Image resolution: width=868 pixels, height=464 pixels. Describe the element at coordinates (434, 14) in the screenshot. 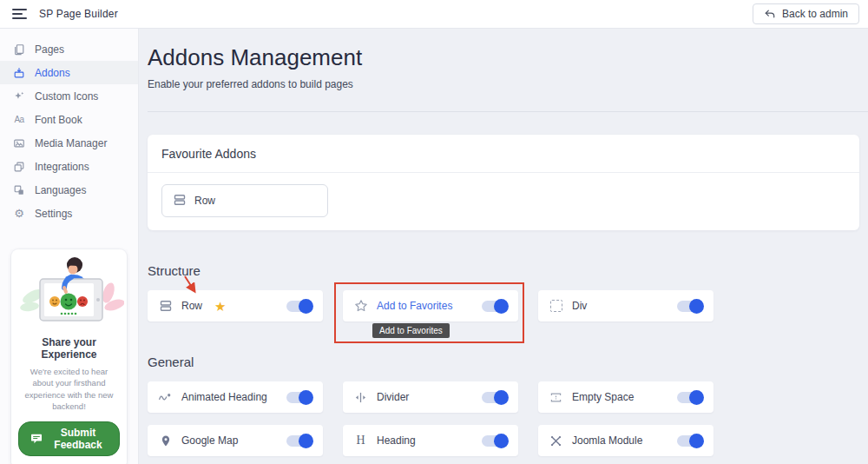

I see `topbar: SP Page Builder Back to admin` at that location.